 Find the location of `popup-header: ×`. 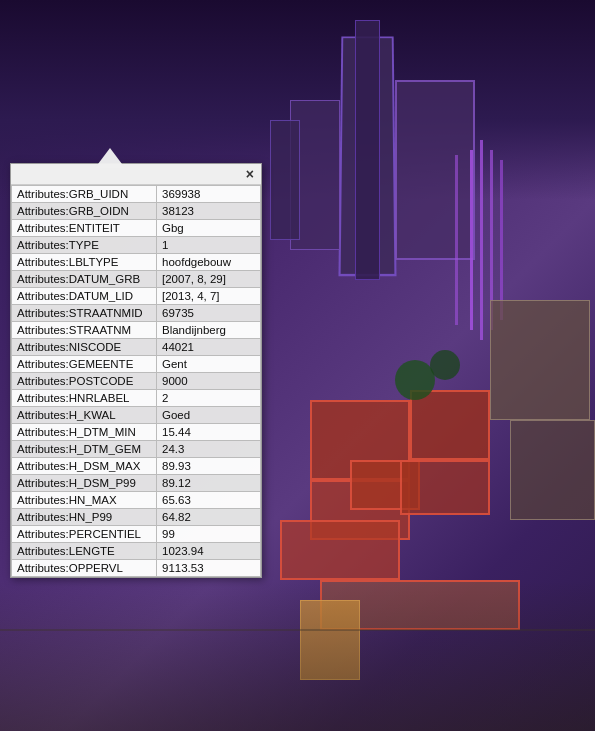

popup-header: × is located at coordinates (136, 174).